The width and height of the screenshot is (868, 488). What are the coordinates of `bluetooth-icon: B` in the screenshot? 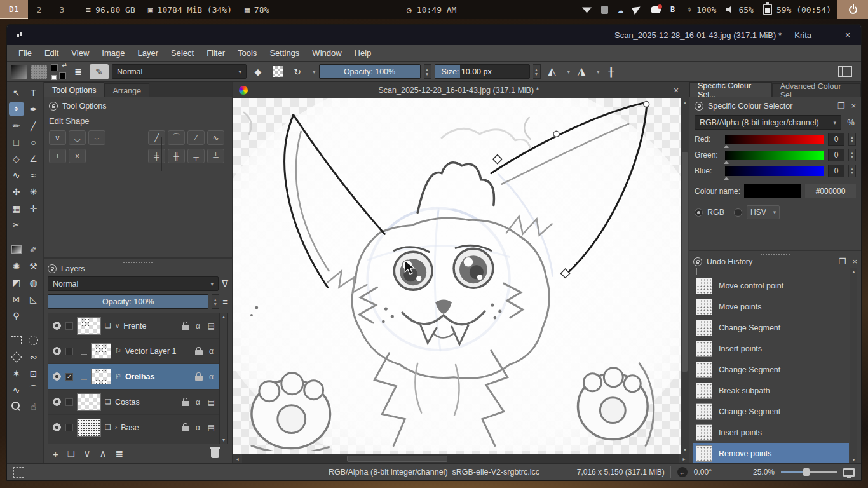 It's located at (672, 10).